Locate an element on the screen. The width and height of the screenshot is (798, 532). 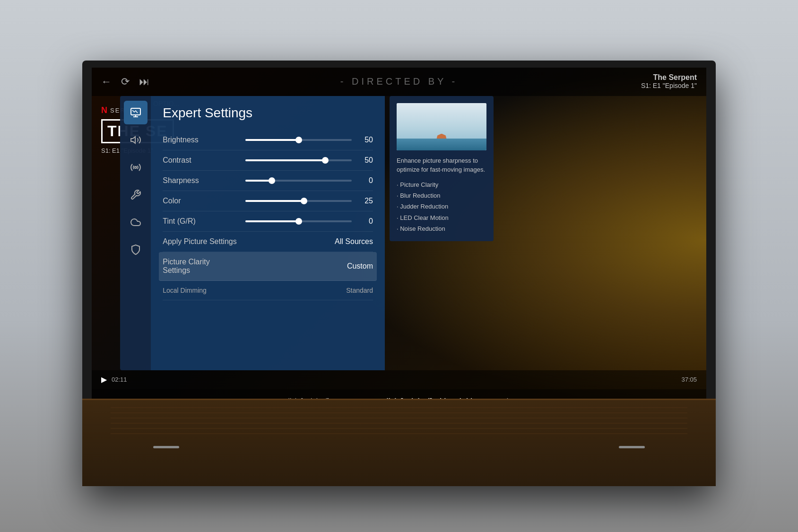
brightness-value: 50 is located at coordinates (366, 140).